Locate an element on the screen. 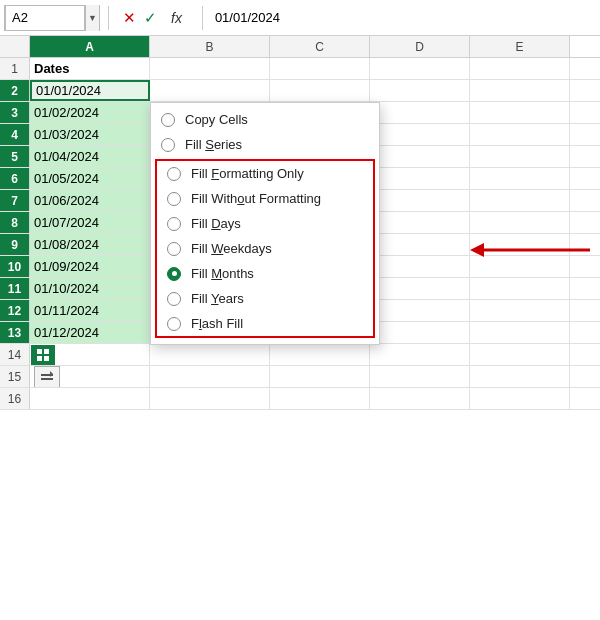 The width and height of the screenshot is (600, 620). cell-d12 is located at coordinates (420, 310).